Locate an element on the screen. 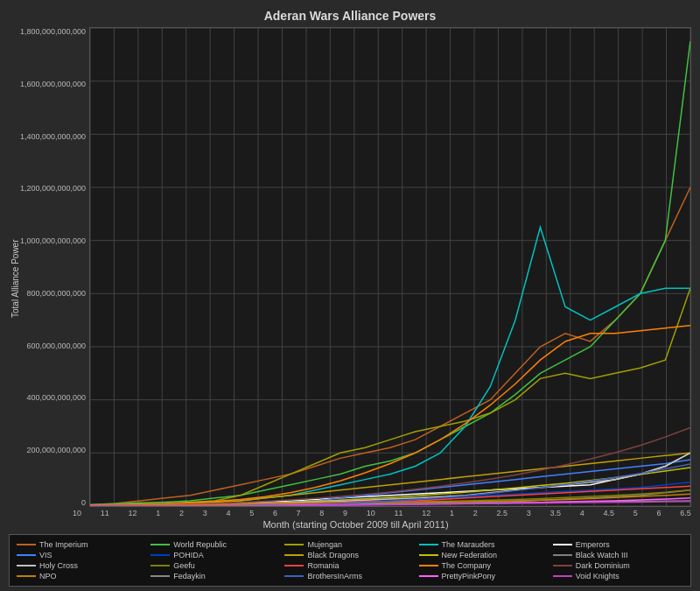 This screenshot has width=700, height=591. y-tick: 400,000,000,000 is located at coordinates (57, 398).